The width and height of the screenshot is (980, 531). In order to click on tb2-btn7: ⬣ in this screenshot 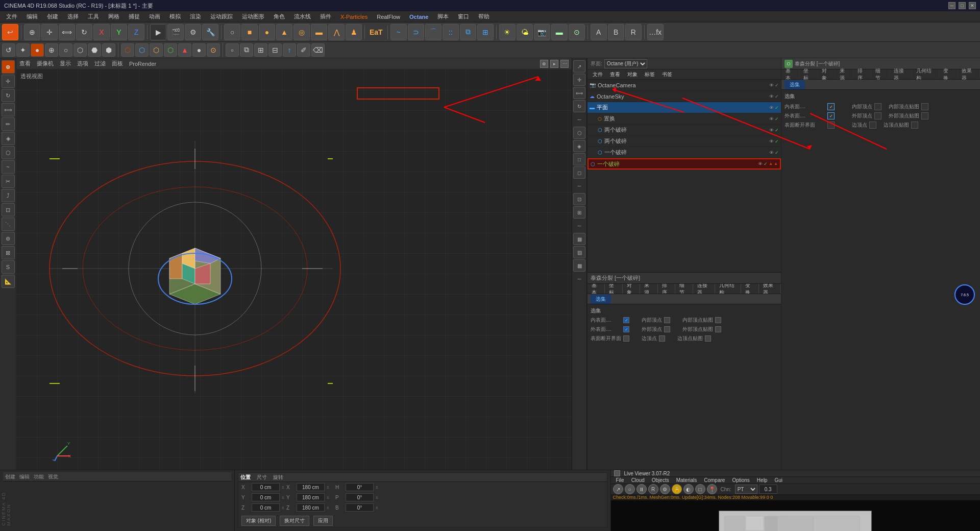, I will do `click(94, 50)`.